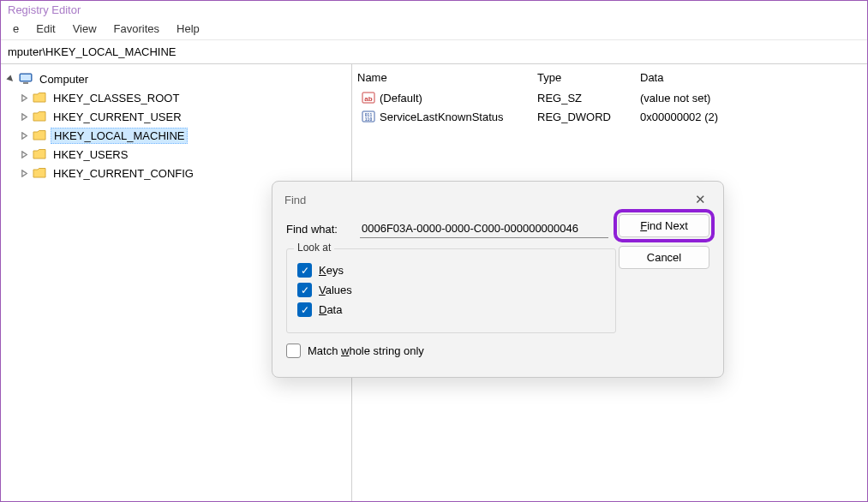 The width and height of the screenshot is (868, 502). I want to click on binary-value-icon: 011110, so click(368, 117).